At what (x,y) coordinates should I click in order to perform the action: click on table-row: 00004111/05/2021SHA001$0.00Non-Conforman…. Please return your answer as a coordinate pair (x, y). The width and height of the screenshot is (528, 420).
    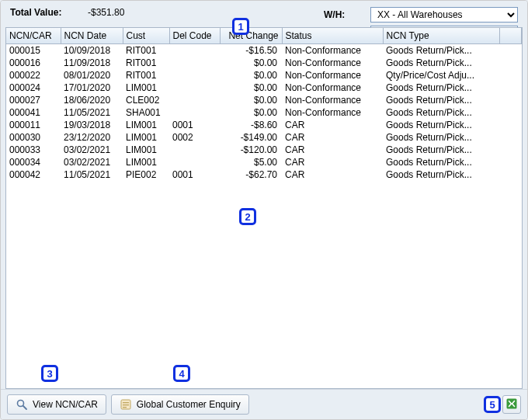
    Looking at the image, I should click on (264, 113).